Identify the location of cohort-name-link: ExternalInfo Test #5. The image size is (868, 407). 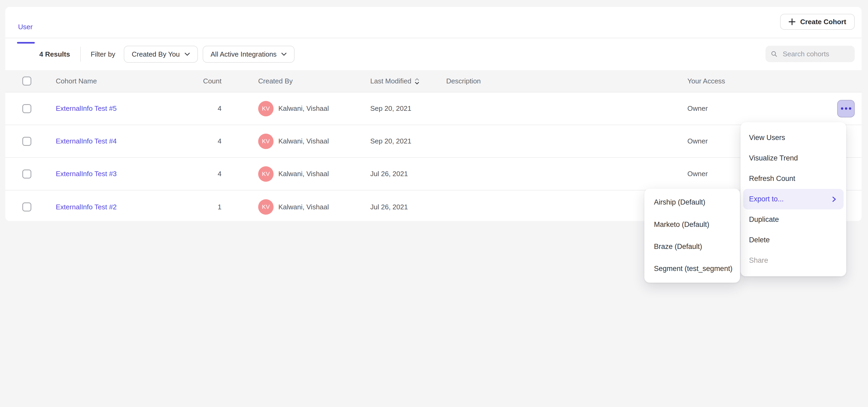
(86, 108).